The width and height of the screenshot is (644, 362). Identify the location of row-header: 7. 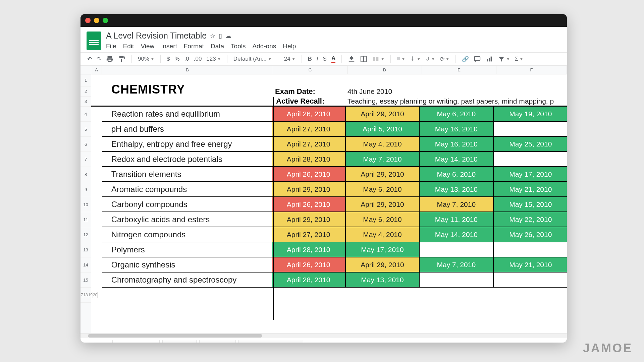
(86, 160).